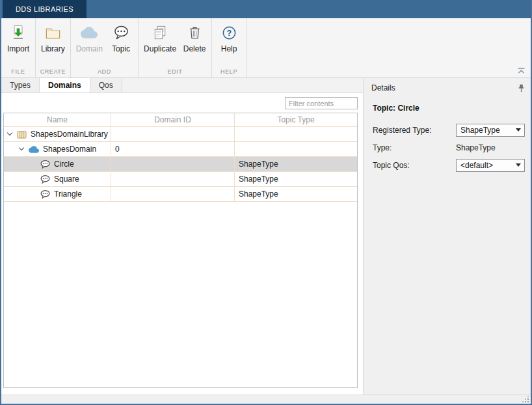  What do you see at coordinates (53, 36) in the screenshot?
I see `library-button: Library` at bounding box center [53, 36].